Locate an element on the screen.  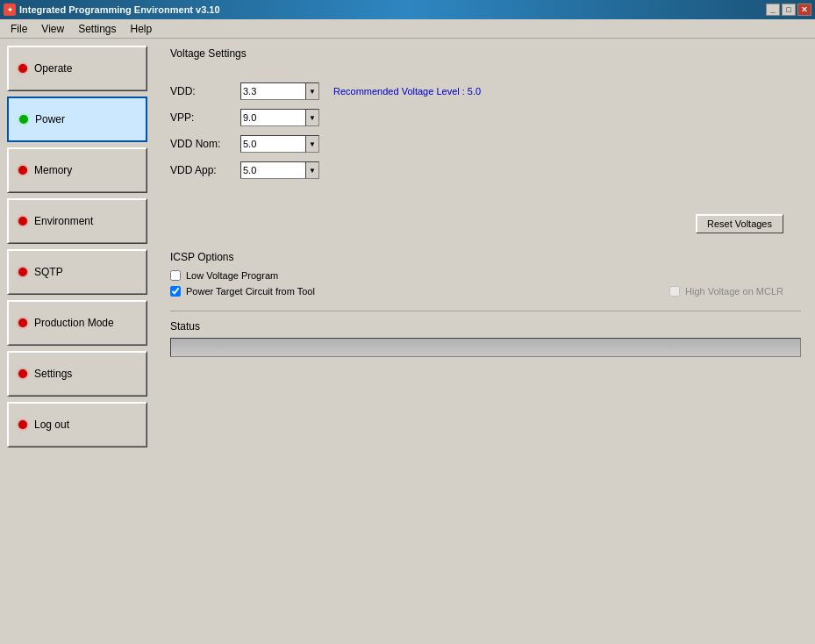
sidebar-memory-label: Memory is located at coordinates (53, 170).